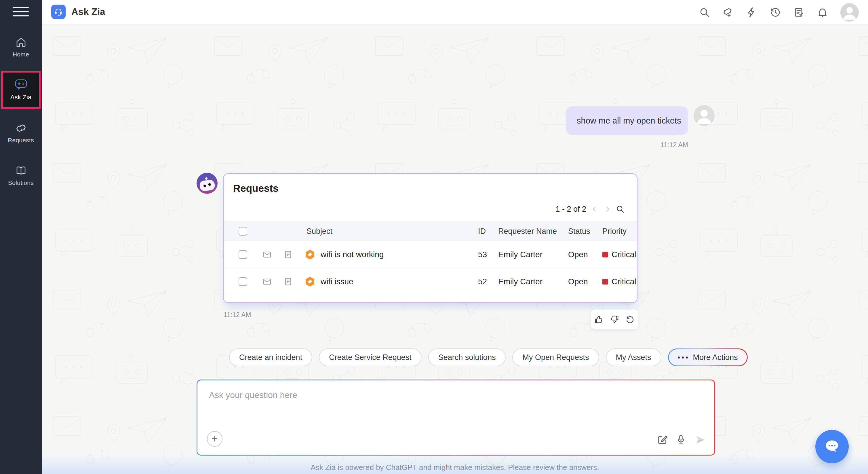 Image resolution: width=868 pixels, height=474 pixels. Describe the element at coordinates (456, 402) in the screenshot. I see `question-input` at that location.